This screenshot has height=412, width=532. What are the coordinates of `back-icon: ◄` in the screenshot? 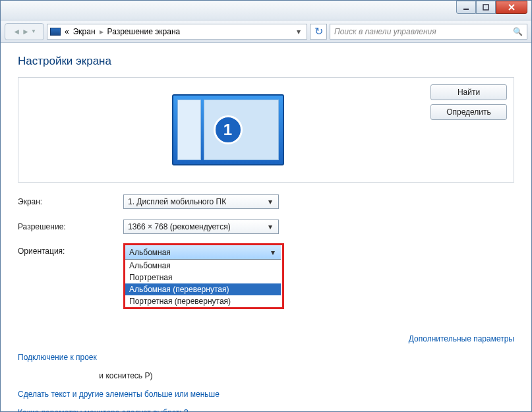 It's located at (16, 32).